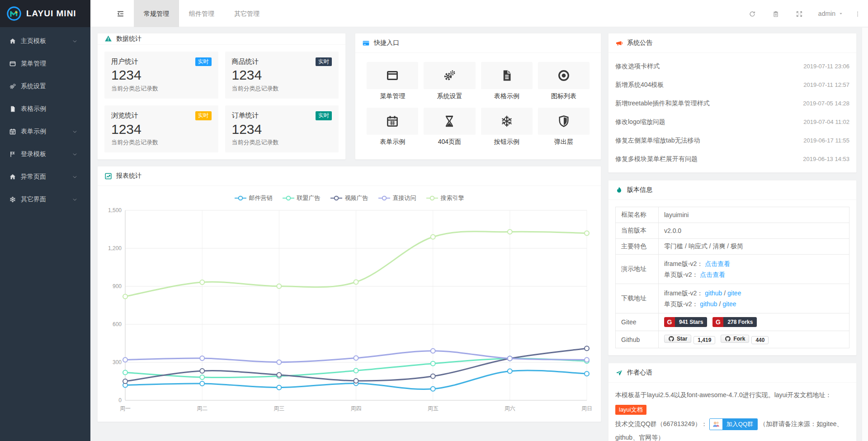  What do you see at coordinates (392, 127) in the screenshot?
I see `quick-item-5: 表单示例` at bounding box center [392, 127].